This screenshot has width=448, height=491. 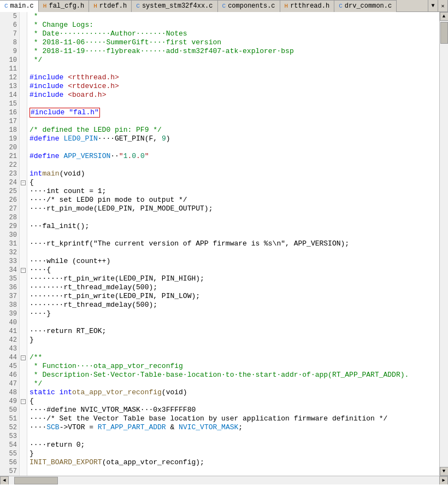 What do you see at coordinates (234, 305) in the screenshot?
I see `code-line: ········rt_thread_mdelay(500);` at bounding box center [234, 305].